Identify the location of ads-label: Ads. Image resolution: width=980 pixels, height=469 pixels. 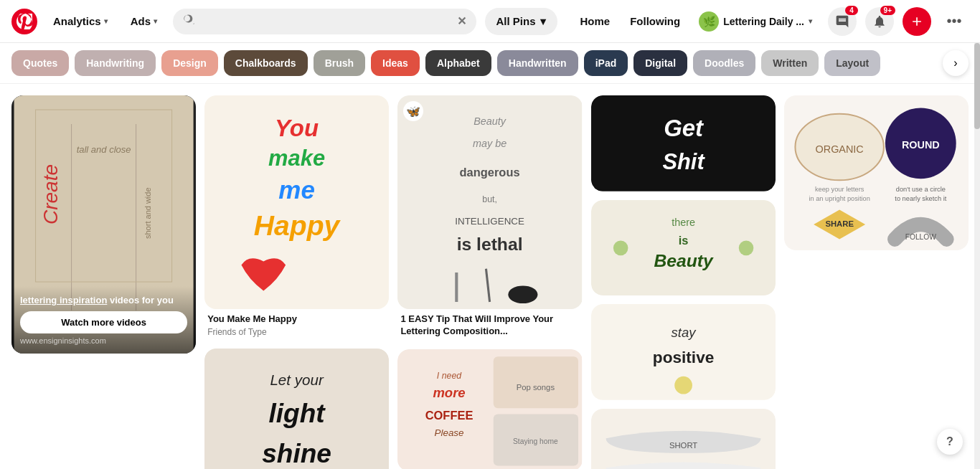
(141, 22).